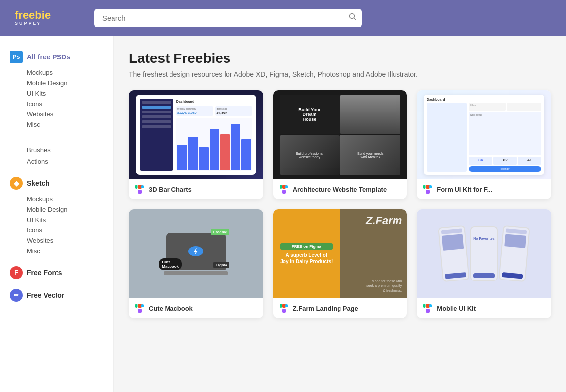  I want to click on dash-sidebar-item-active, so click(157, 107).